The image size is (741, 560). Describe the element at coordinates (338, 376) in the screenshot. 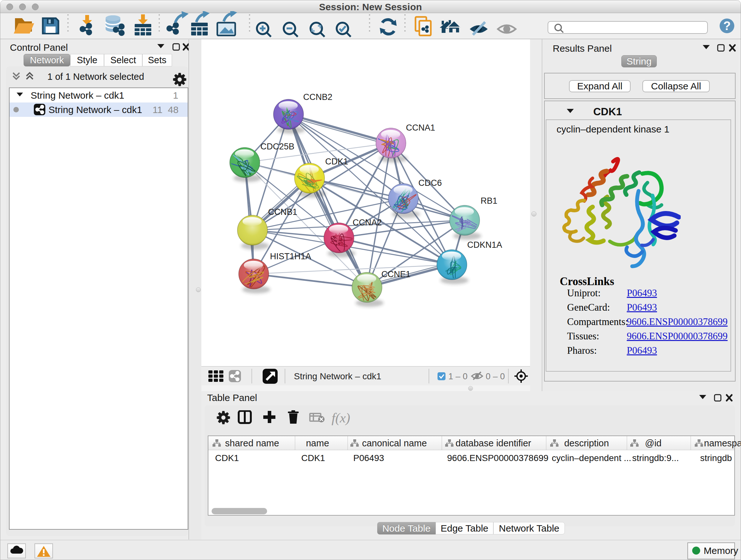

I see `svg-text: String Network – cdk1` at that location.